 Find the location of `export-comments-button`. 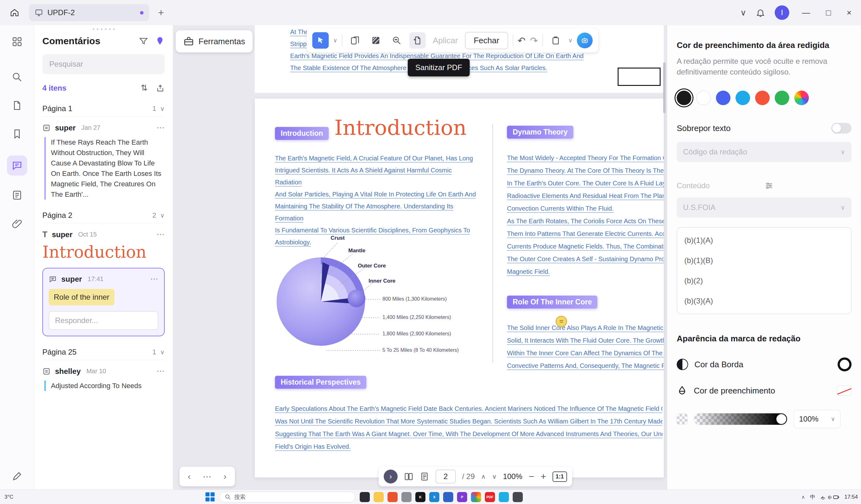

export-comments-button is located at coordinates (160, 88).